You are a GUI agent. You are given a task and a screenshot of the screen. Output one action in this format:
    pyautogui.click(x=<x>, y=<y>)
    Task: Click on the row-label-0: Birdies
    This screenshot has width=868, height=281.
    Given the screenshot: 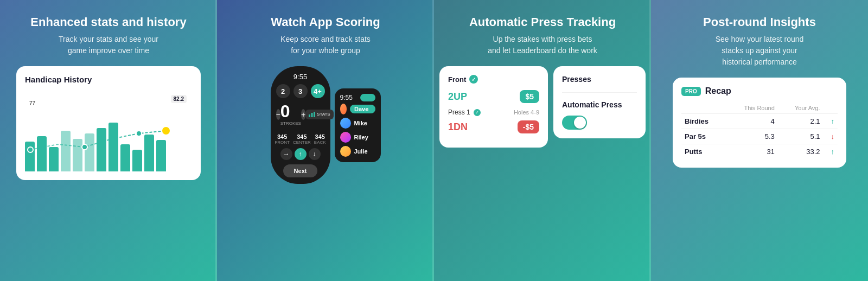 What is the action you would take?
    pyautogui.click(x=703, y=122)
    